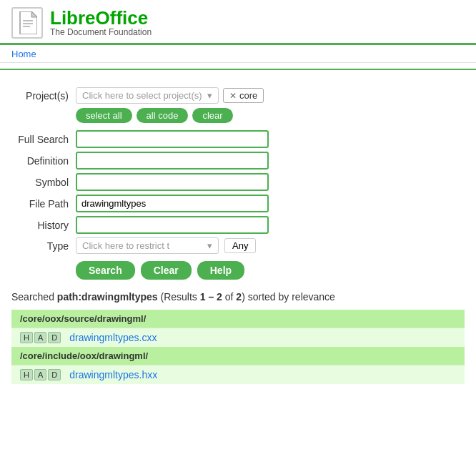 The image size is (476, 452). Describe the element at coordinates (44, 139) in the screenshot. I see `full-search-label: Full Search` at that location.